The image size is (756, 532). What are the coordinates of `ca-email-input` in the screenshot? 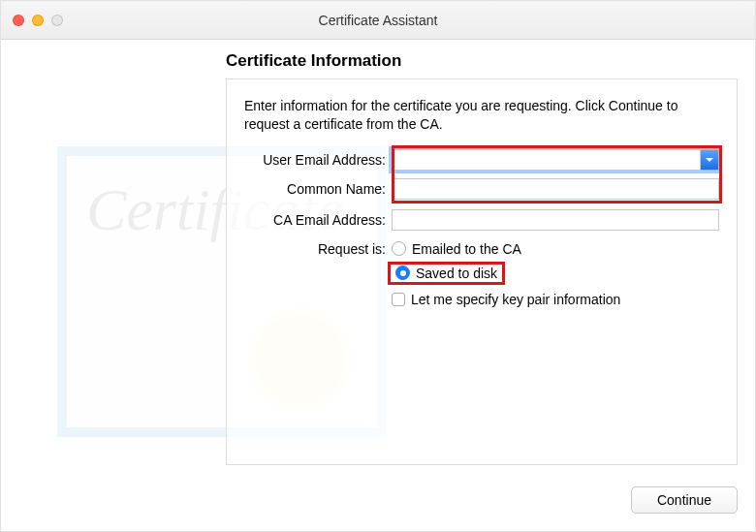 It's located at (555, 220).